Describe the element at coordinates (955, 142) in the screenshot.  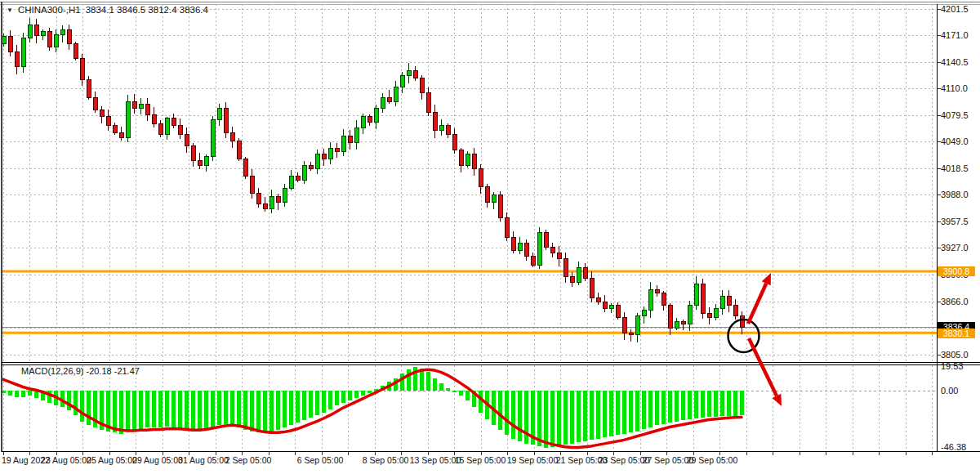
I see `price-axis-label: 4049.0` at that location.